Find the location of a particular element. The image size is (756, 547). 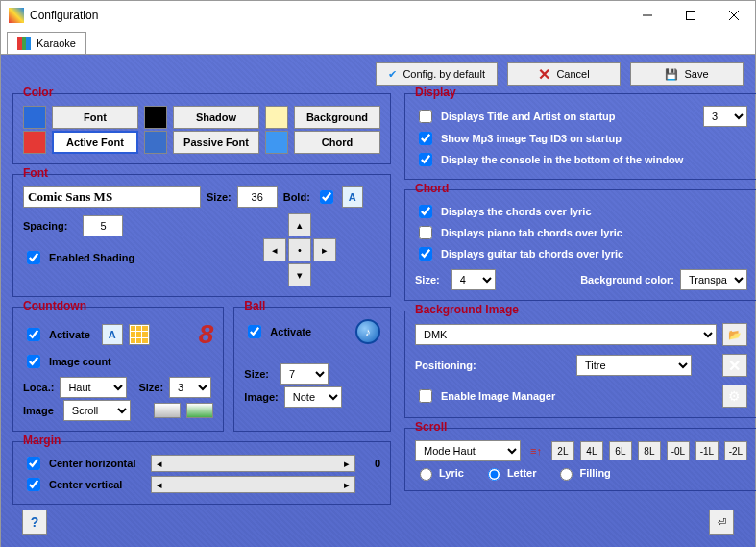

countdown-grad1 is located at coordinates (167, 410).